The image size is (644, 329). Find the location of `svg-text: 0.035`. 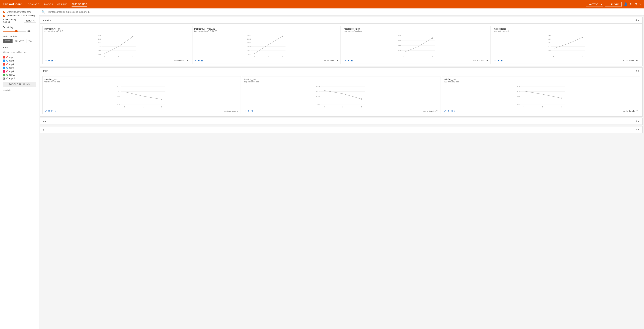

svg-text: 0.035 is located at coordinates (318, 86).